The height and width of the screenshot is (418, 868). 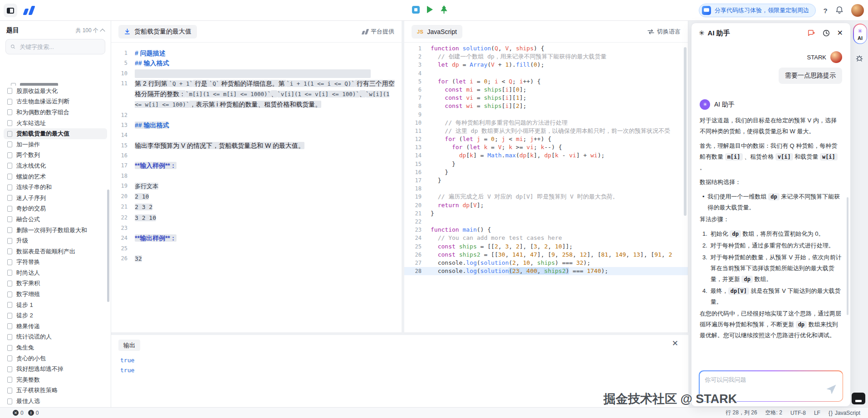 I want to click on code-line: 27 console.log(solution(2, 10, ships) ==…, so click(x=546, y=263).